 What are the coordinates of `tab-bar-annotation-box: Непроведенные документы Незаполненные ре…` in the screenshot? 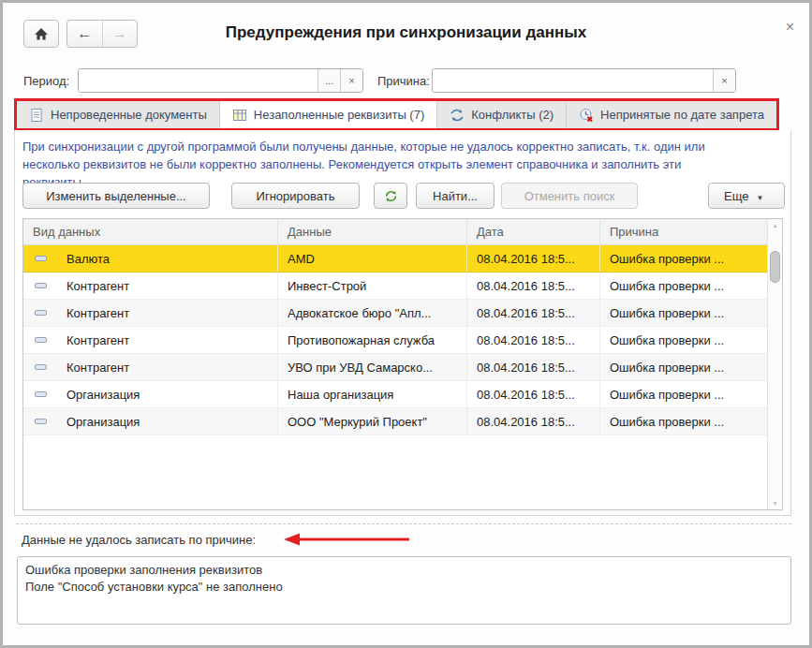 It's located at (397, 114).